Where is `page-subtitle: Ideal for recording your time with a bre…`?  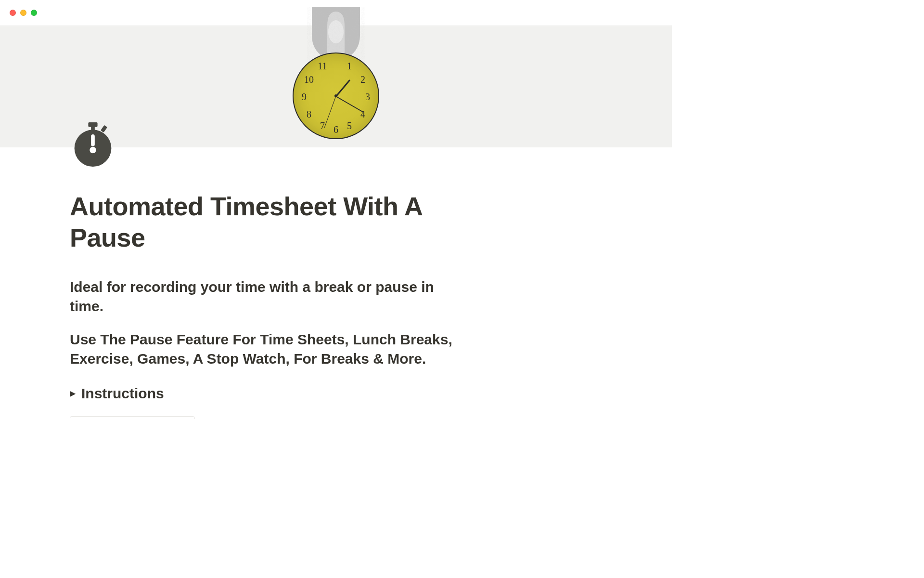
page-subtitle: Ideal for recording your time with a bre… is located at coordinates (265, 297).